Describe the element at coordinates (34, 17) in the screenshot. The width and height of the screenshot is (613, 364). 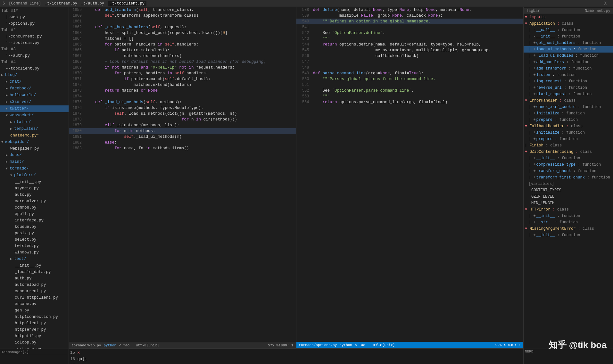
I see `file-web-py: |-web.py` at that location.